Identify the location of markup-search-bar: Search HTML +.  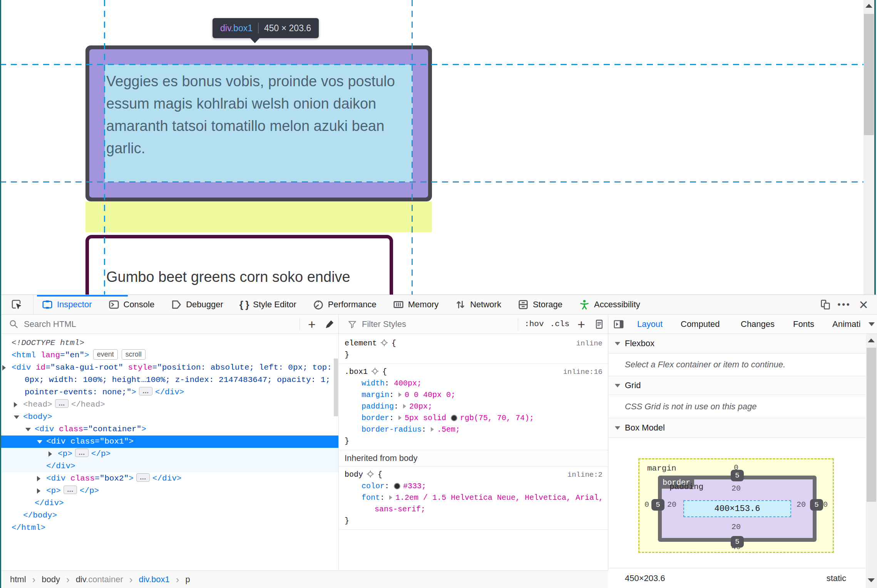
(169, 324).